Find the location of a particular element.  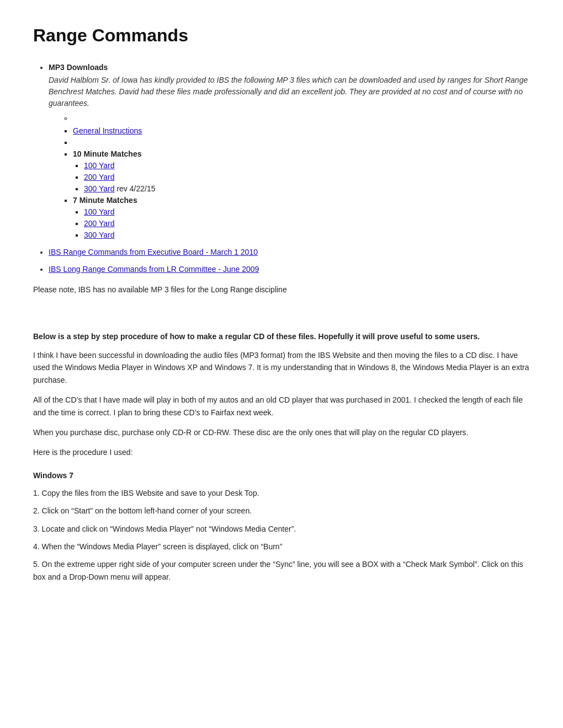

10min-300yard: 300 Yard rev 4/22/15 is located at coordinates (307, 189).